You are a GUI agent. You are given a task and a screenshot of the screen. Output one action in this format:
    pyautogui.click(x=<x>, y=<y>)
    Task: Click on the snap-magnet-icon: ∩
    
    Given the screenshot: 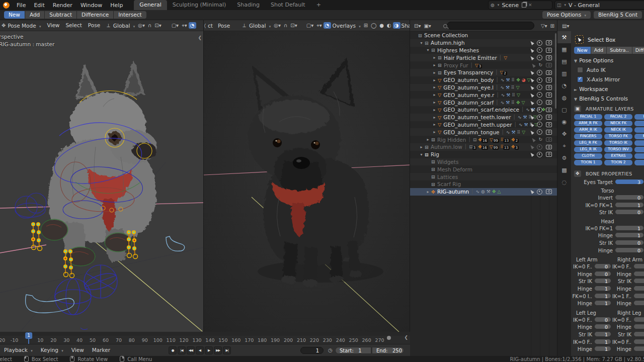 What is the action you would take?
    pyautogui.click(x=150, y=25)
    